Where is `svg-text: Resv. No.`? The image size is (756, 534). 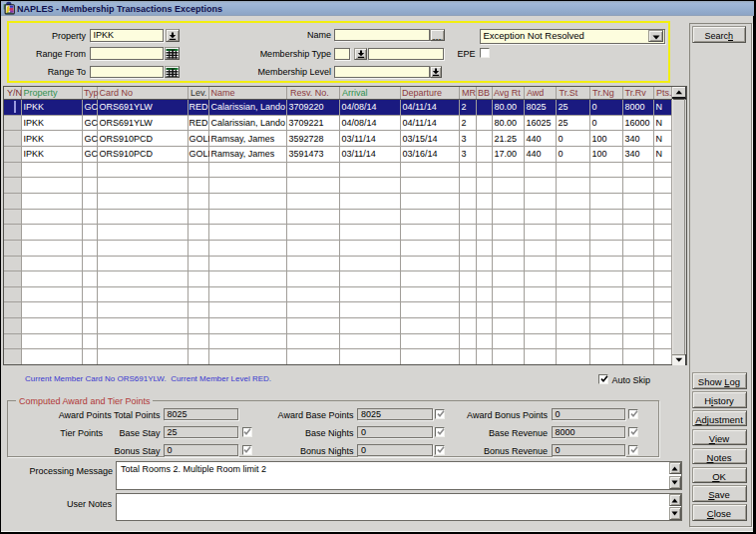 svg-text: Resv. No. is located at coordinates (309, 93).